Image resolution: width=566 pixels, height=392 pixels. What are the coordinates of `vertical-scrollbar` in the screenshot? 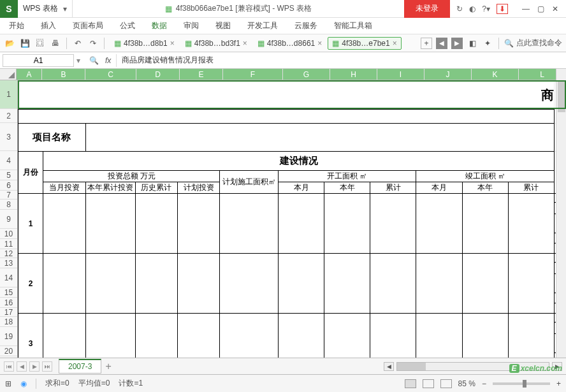 It's located at (561, 213).